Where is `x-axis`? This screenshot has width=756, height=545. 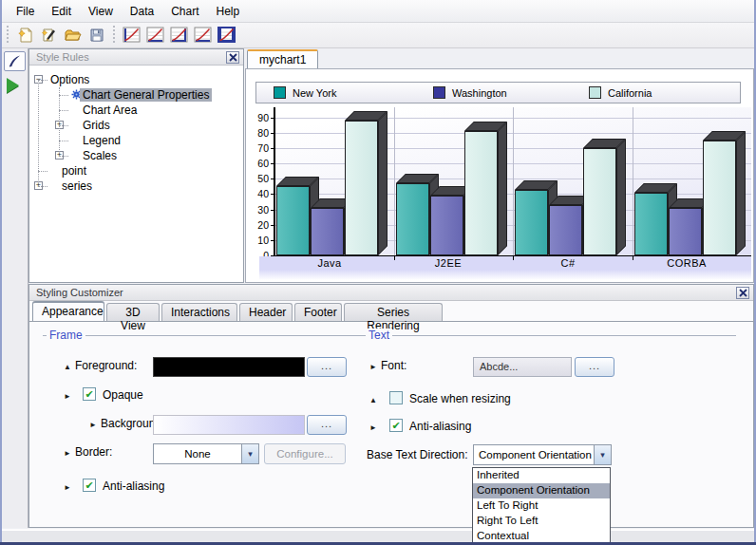 x-axis is located at coordinates (513, 256).